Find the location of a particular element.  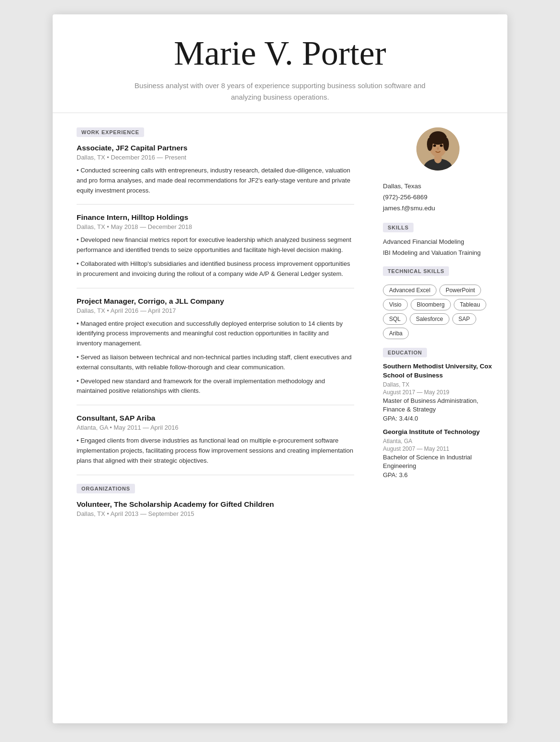

right-column: Dallas, Texas (972)-256-6869 james.f@smu… is located at coordinates (440, 325).